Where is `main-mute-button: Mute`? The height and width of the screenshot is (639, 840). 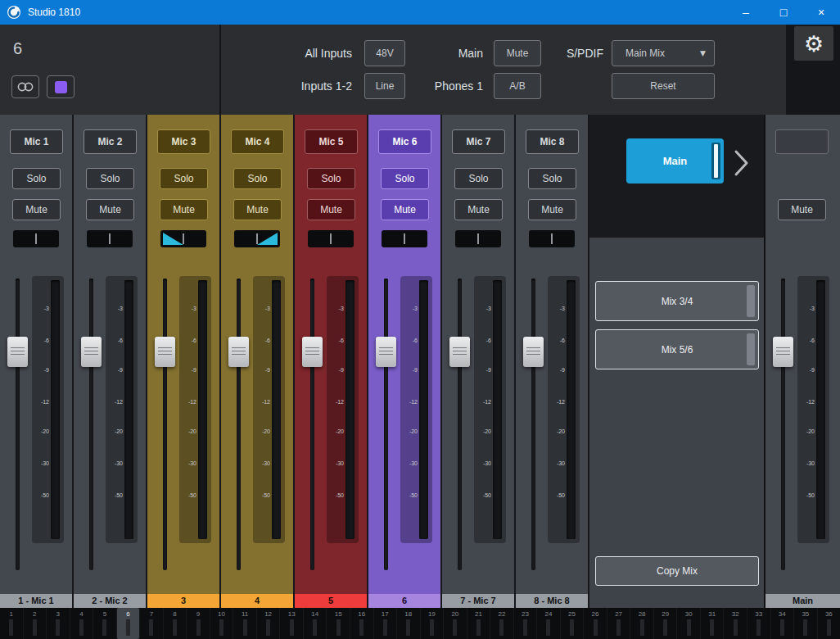
main-mute-button: Mute is located at coordinates (517, 53).